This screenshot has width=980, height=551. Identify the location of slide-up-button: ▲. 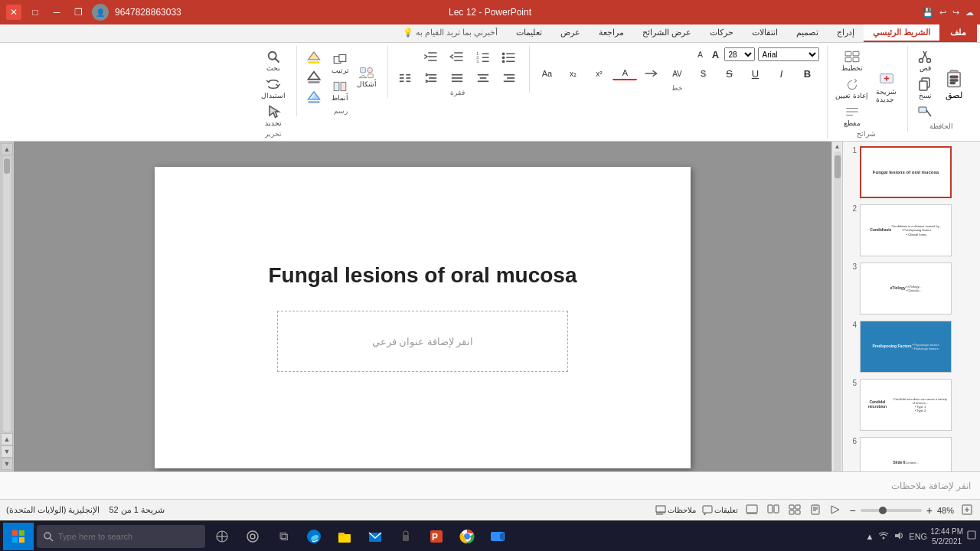
(7, 439).